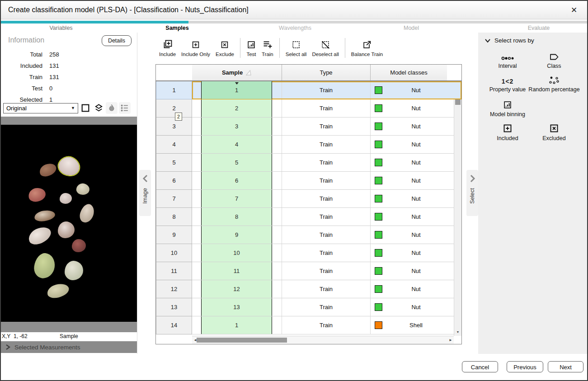 This screenshot has height=381, width=588. Describe the element at coordinates (237, 145) in the screenshot. I see `sample-value-cell: 4` at that location.